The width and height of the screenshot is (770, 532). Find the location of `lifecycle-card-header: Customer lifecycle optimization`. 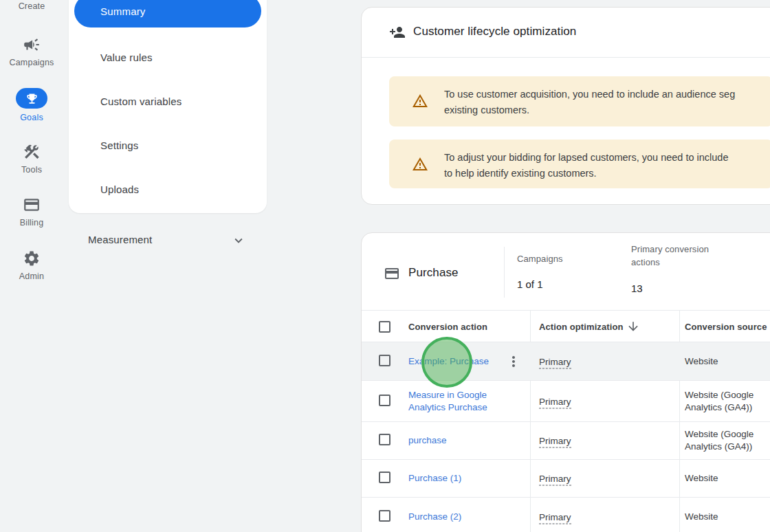

lifecycle-card-header: Customer lifecycle optimization is located at coordinates (566, 33).